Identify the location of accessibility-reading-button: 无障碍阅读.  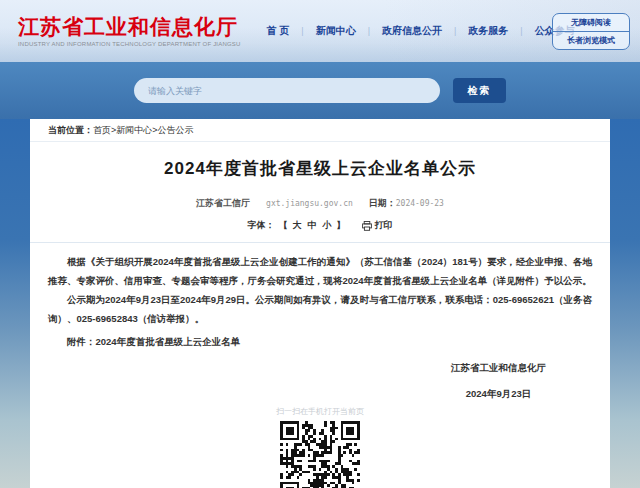
(591, 22).